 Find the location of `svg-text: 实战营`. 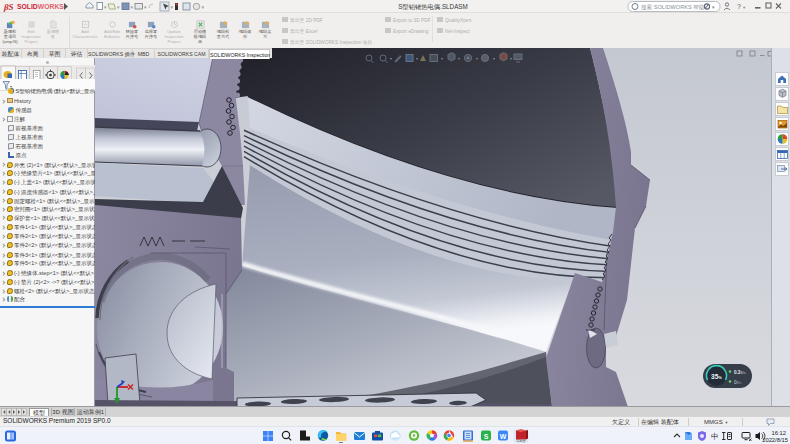

svg-text: 实战营 is located at coordinates (521, 441).